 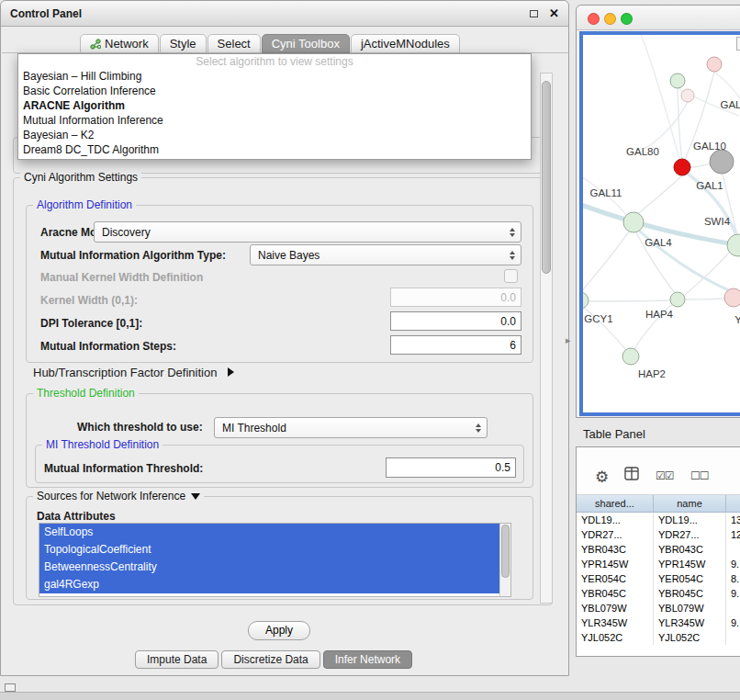 I want to click on network-graph: GAL80 GAL10 GAL11 GAL1 SWI4 GAL4 GCY1 HA…, so click(x=661, y=224).